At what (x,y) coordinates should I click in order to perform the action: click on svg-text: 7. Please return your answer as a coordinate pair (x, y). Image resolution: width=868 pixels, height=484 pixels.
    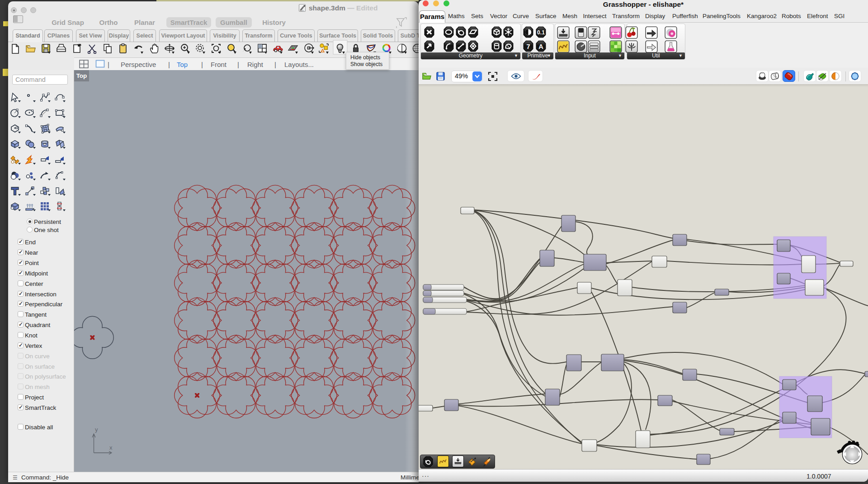
    Looking at the image, I should click on (528, 47).